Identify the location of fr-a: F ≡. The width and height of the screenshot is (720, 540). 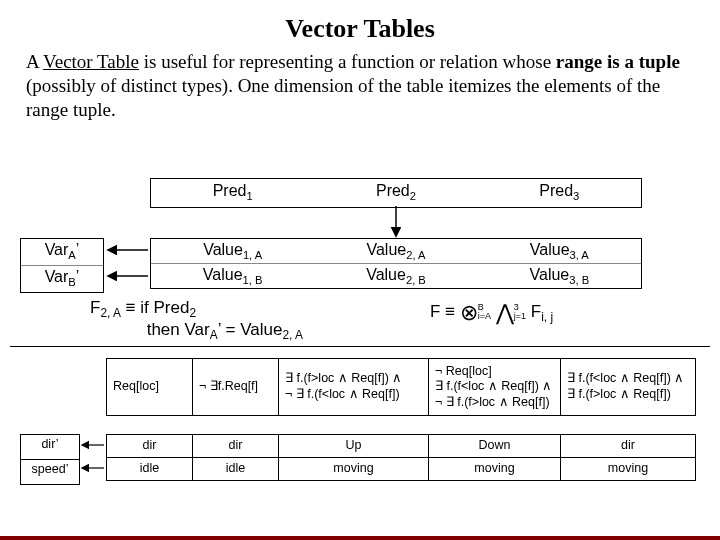
(445, 312).